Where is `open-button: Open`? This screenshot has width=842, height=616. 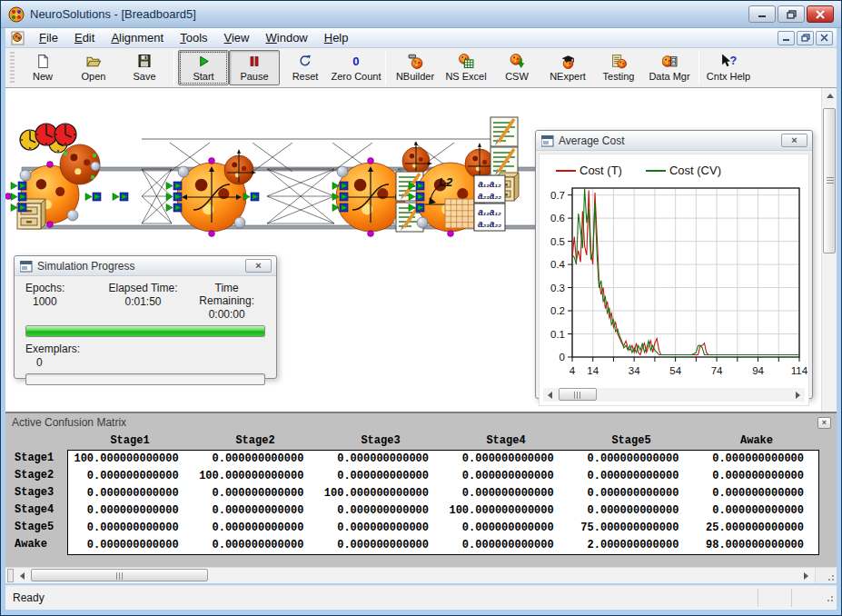
open-button: Open is located at coordinates (94, 67).